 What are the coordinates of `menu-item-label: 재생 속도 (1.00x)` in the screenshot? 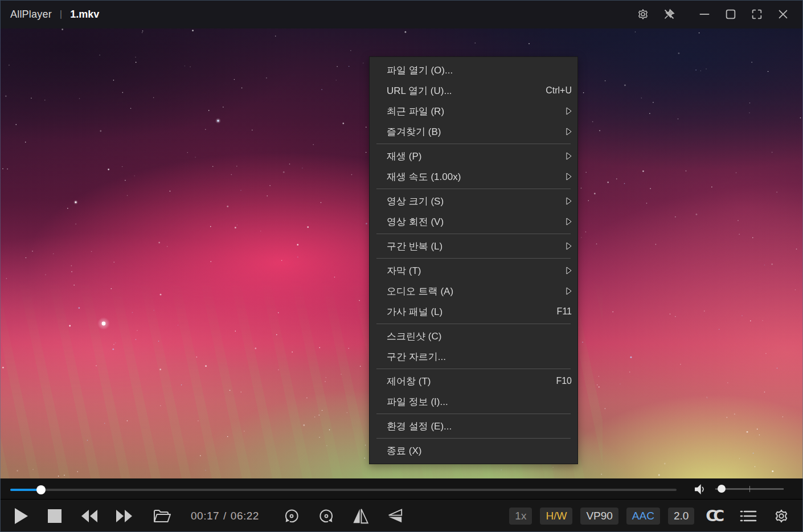 It's located at (476, 177).